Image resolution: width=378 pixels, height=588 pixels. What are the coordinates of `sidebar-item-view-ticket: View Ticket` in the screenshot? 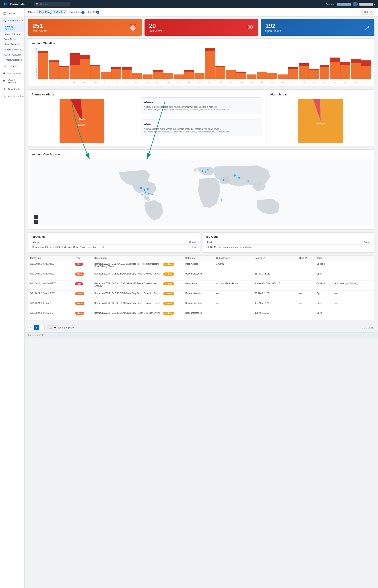 It's located at (12, 39).